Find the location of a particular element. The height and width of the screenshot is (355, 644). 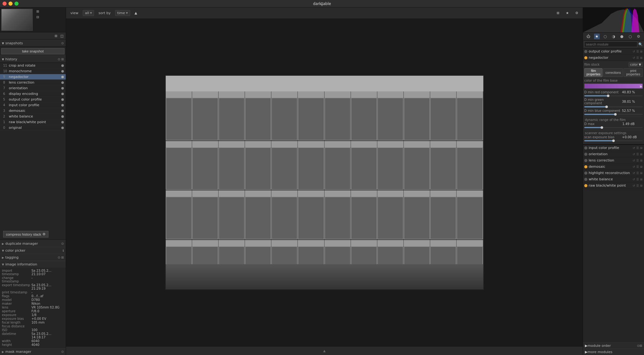

cp-icon: ℹ is located at coordinates (63, 251).